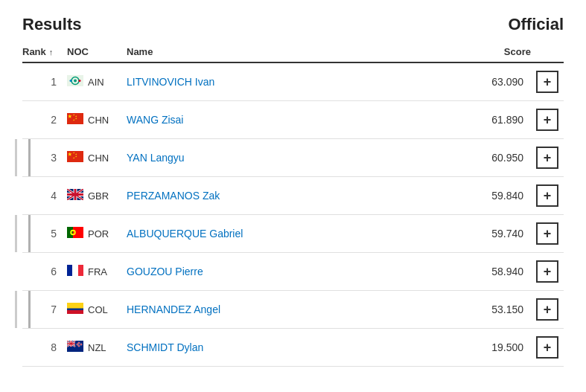  Describe the element at coordinates (98, 309) in the screenshot. I see `noc-code: COL` at that location.